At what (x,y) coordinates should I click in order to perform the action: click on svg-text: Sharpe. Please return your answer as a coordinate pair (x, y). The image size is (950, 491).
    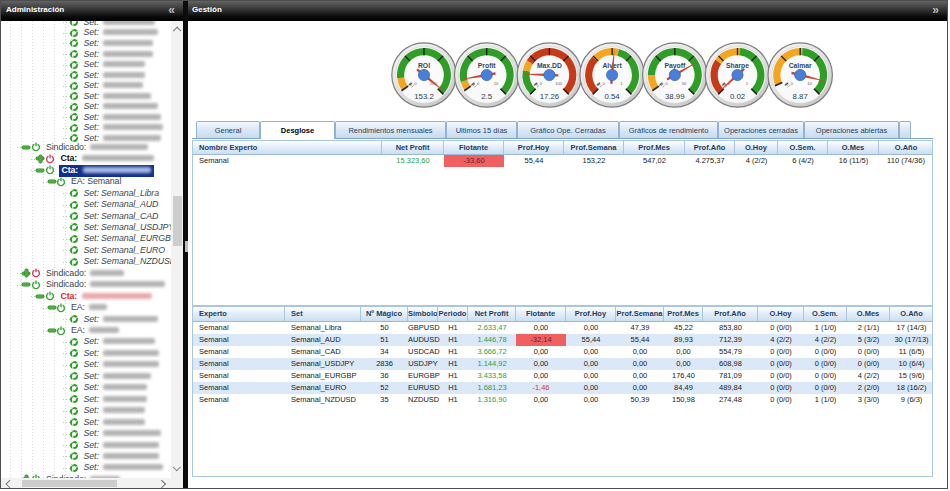
    Looking at the image, I should click on (738, 66).